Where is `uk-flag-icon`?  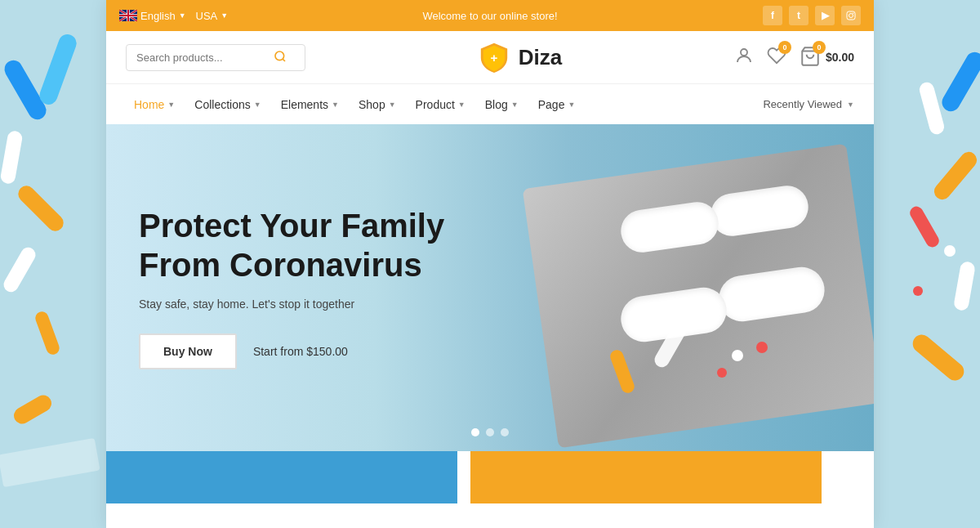 uk-flag-icon is located at coordinates (128, 16).